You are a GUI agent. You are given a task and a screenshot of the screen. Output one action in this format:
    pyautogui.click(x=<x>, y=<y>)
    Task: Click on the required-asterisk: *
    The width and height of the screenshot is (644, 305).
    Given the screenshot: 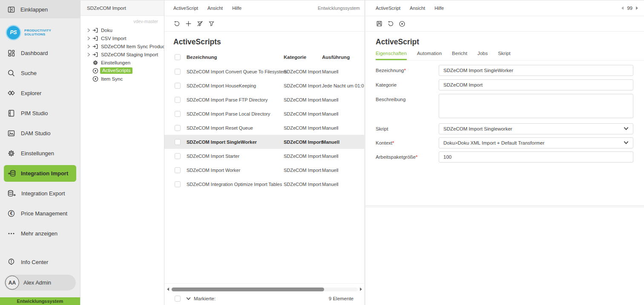 What is the action you would take?
    pyautogui.click(x=405, y=70)
    